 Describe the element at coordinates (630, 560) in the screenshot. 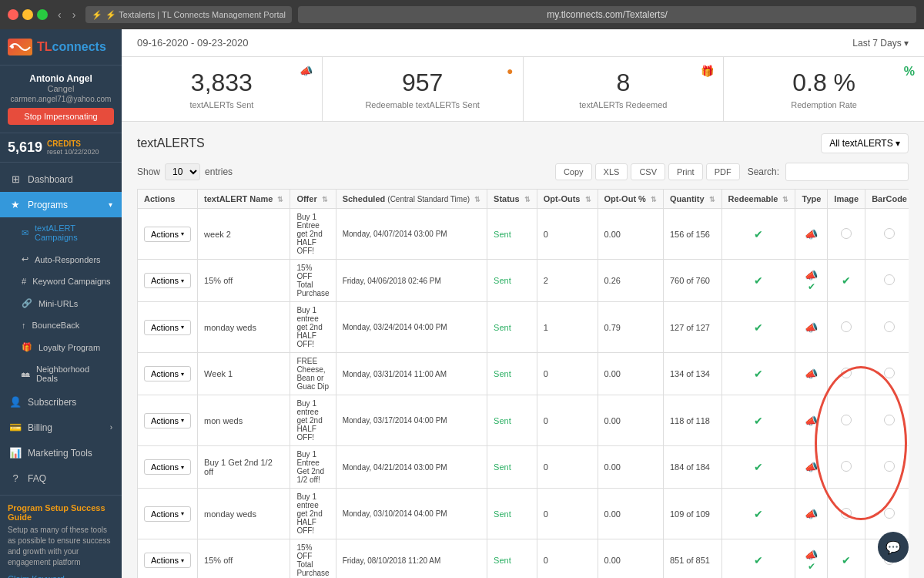

I see `opt-out-pct-cell: 0.00` at that location.